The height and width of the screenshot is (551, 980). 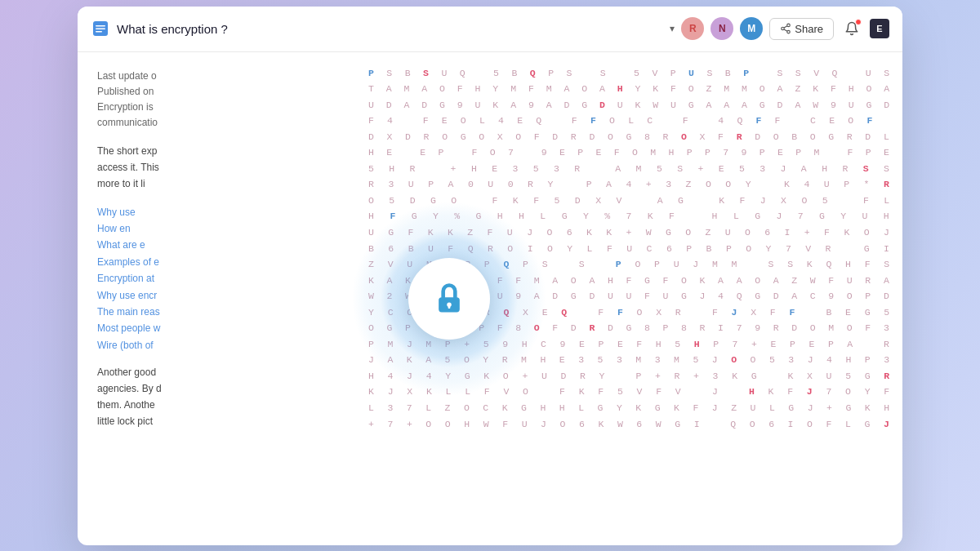 What do you see at coordinates (510, 233) in the screenshot?
I see `cipher-char: U` at bounding box center [510, 233].